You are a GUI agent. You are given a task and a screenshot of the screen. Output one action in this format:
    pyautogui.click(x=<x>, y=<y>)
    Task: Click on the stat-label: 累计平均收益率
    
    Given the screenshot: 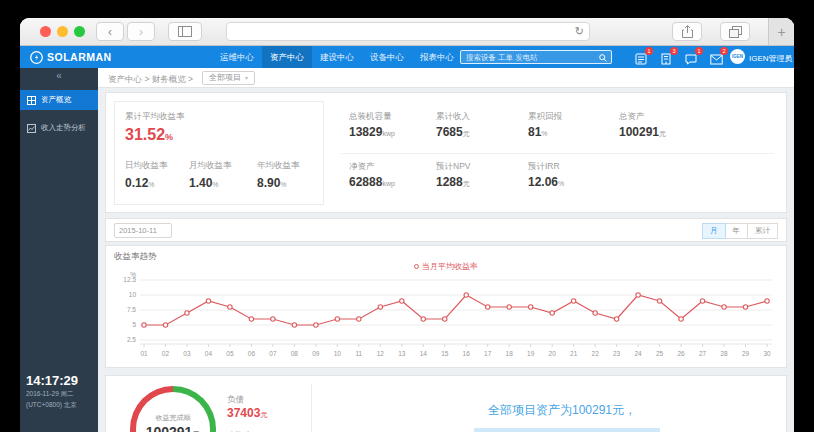 What is the action you would take?
    pyautogui.click(x=155, y=117)
    